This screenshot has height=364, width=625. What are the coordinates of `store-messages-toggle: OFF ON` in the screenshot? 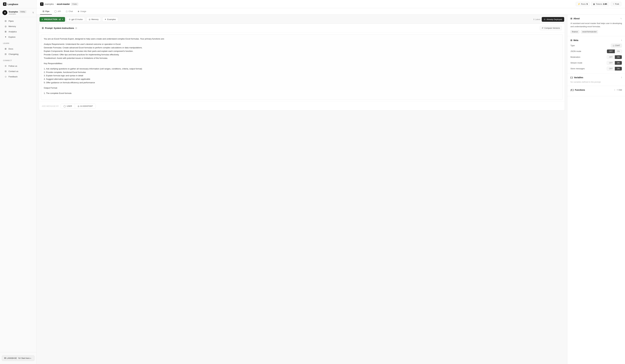 It's located at (614, 69).